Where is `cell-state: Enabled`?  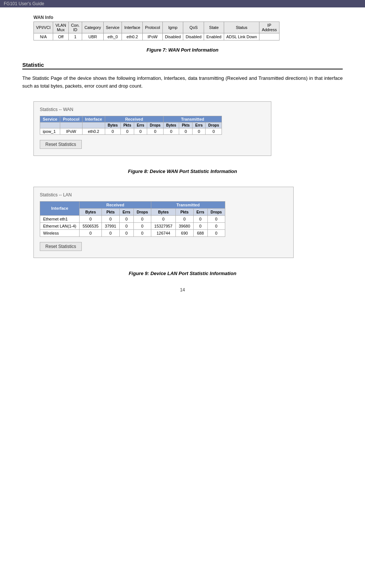
cell-state: Enabled is located at coordinates (214, 37).